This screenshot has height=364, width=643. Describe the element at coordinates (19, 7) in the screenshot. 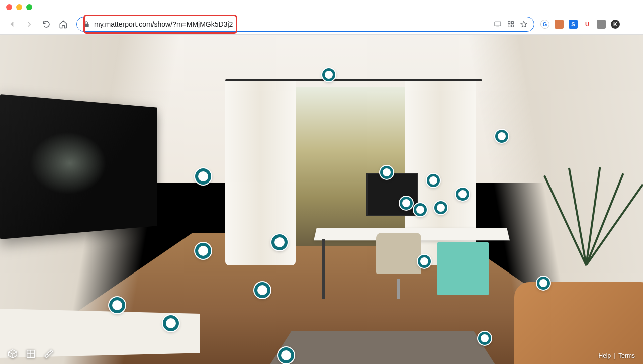

I see `minimize-window-button` at that location.